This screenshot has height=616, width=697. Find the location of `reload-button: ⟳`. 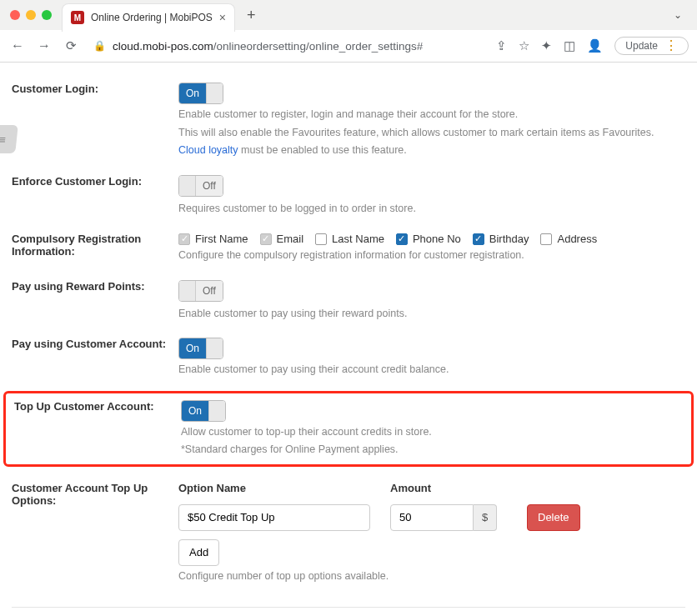

reload-button: ⟳ is located at coordinates (71, 46).